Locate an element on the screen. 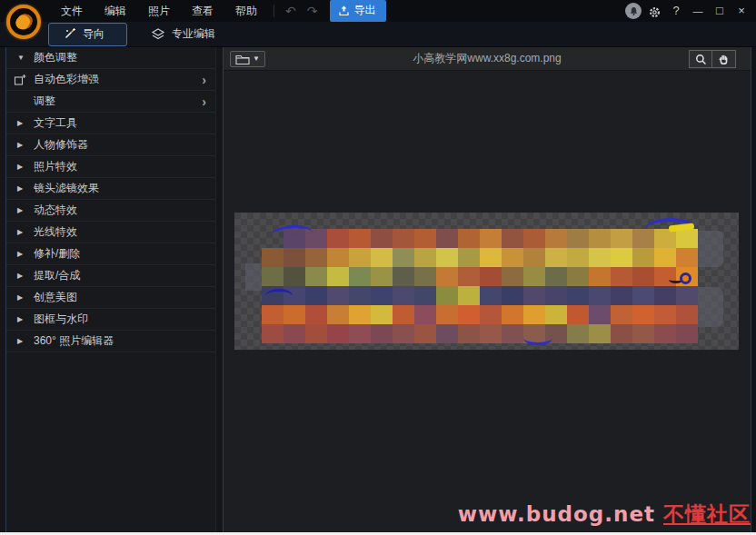 The width and height of the screenshot is (756, 535). redo-button: ↷ is located at coordinates (313, 11).